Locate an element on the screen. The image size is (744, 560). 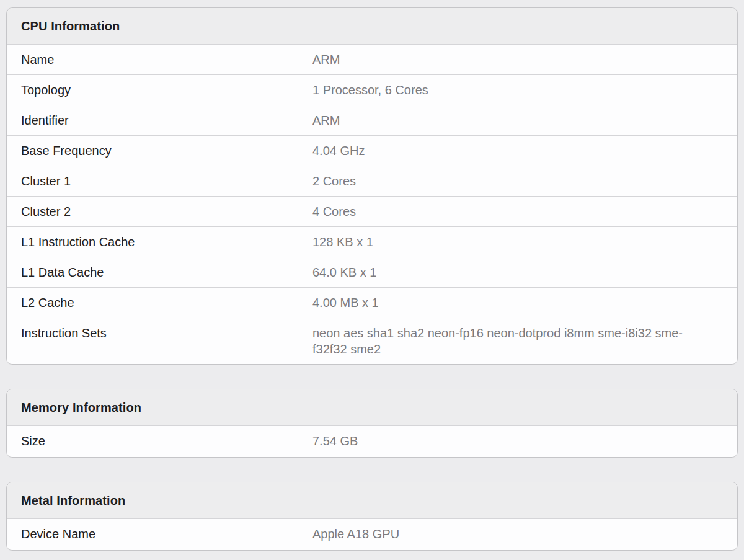
row-label: L1 Instruction Cache is located at coordinates (167, 242).